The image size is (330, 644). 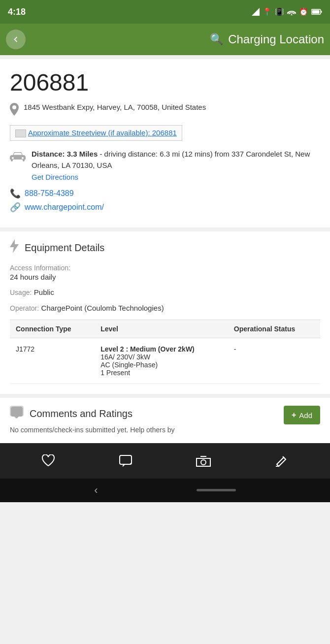 I want to click on chat-bubble-svg, so click(x=17, y=412).